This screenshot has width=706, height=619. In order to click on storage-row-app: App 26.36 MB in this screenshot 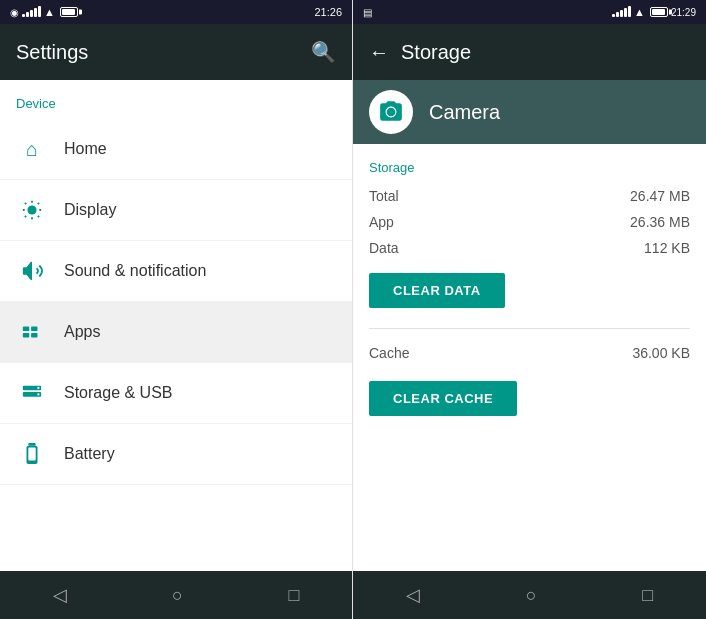, I will do `click(530, 222)`.